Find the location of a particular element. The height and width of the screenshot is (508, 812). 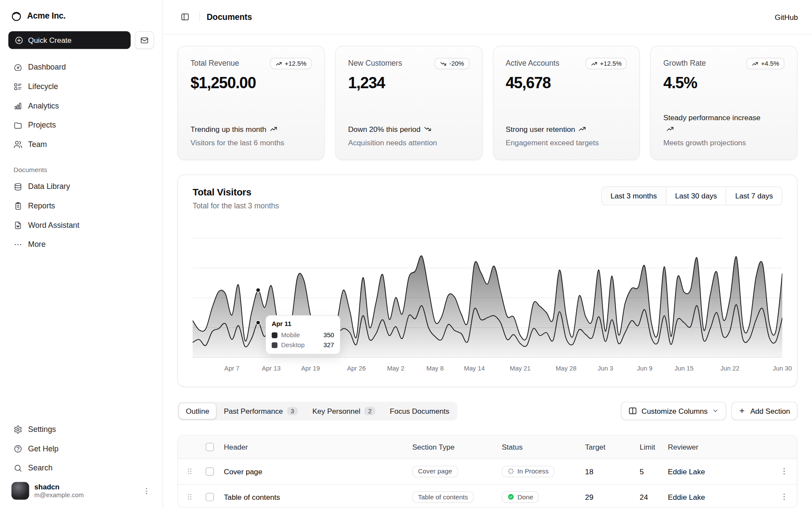

tooltip-date: Apr 11 is located at coordinates (303, 324).